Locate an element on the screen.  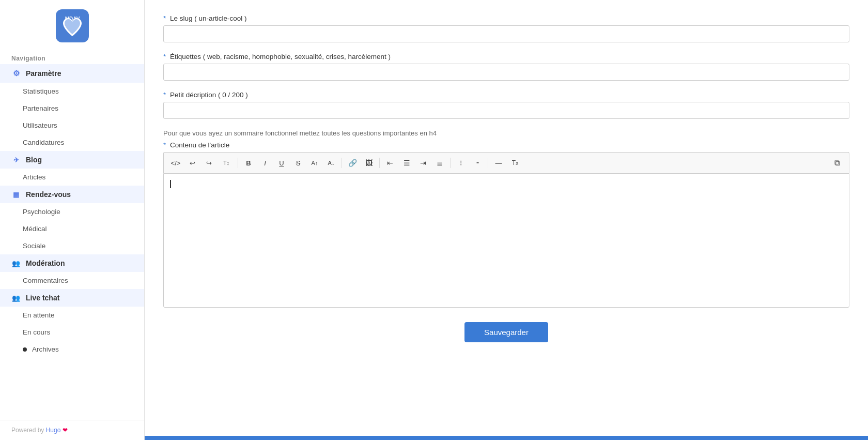
sidebar-item-parametres: ⚙ Paramètre is located at coordinates (72, 73).